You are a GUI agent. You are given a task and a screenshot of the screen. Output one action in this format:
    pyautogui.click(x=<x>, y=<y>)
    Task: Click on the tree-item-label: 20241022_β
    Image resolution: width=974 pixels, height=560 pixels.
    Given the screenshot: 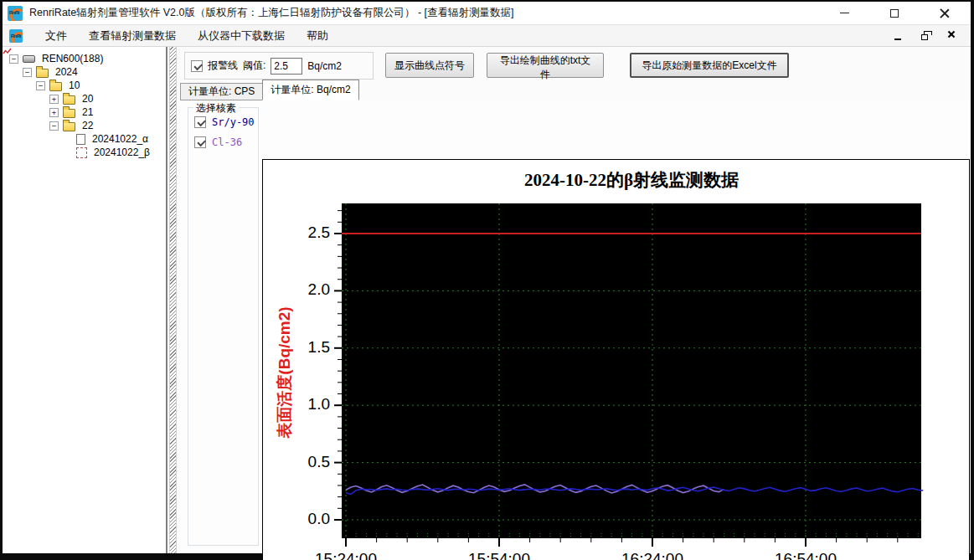 What is the action you would take?
    pyautogui.click(x=122, y=152)
    